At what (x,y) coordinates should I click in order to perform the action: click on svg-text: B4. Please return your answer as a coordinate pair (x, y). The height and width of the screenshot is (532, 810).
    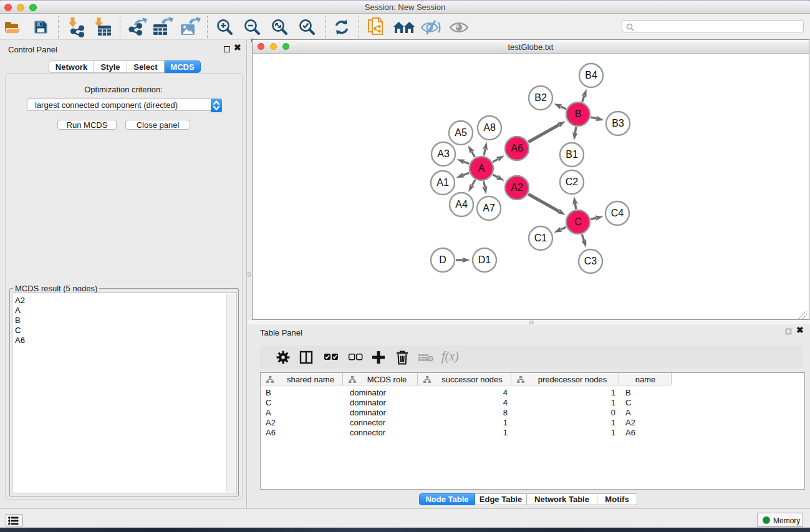
    Looking at the image, I should click on (591, 75).